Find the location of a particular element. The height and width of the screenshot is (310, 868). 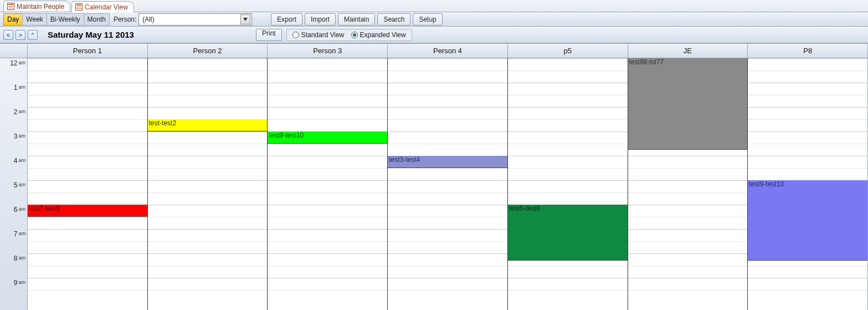

radio-label: Standard View is located at coordinates (323, 35).